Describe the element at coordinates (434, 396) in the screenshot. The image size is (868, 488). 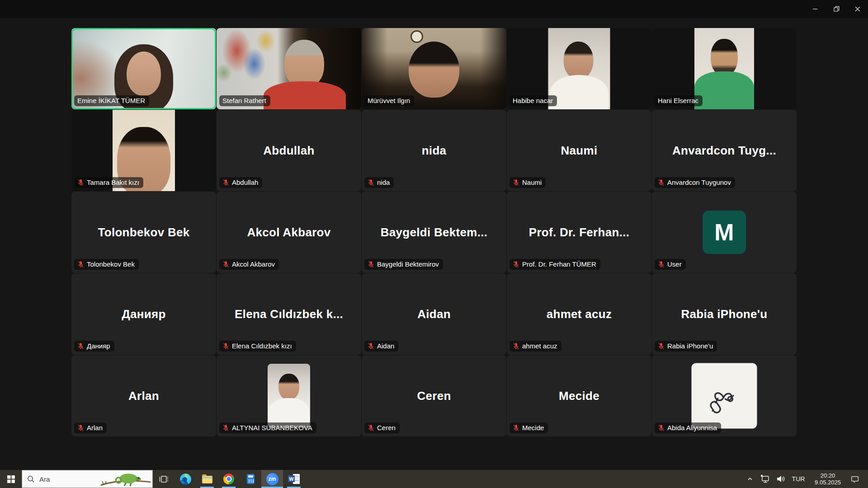
I see `participant-tile: Ceren Ceren` at that location.